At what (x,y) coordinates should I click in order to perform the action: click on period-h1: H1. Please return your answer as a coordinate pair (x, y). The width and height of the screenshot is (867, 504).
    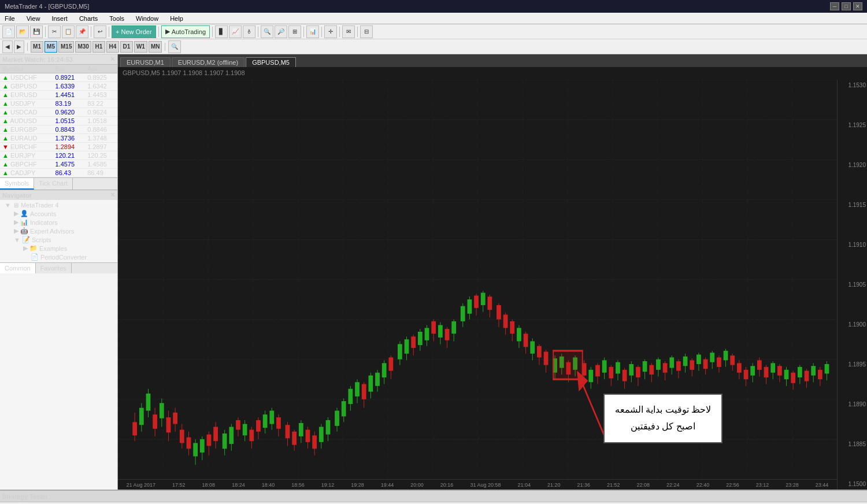
    Looking at the image, I should click on (99, 47).